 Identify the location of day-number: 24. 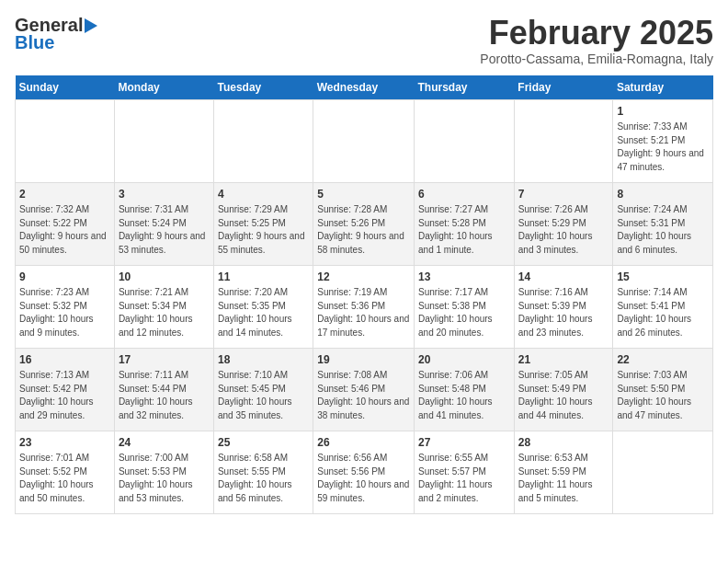
(164, 443).